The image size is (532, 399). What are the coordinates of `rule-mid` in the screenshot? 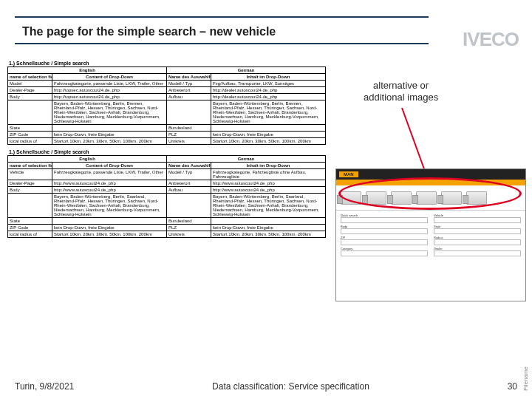 It's located at (222, 44).